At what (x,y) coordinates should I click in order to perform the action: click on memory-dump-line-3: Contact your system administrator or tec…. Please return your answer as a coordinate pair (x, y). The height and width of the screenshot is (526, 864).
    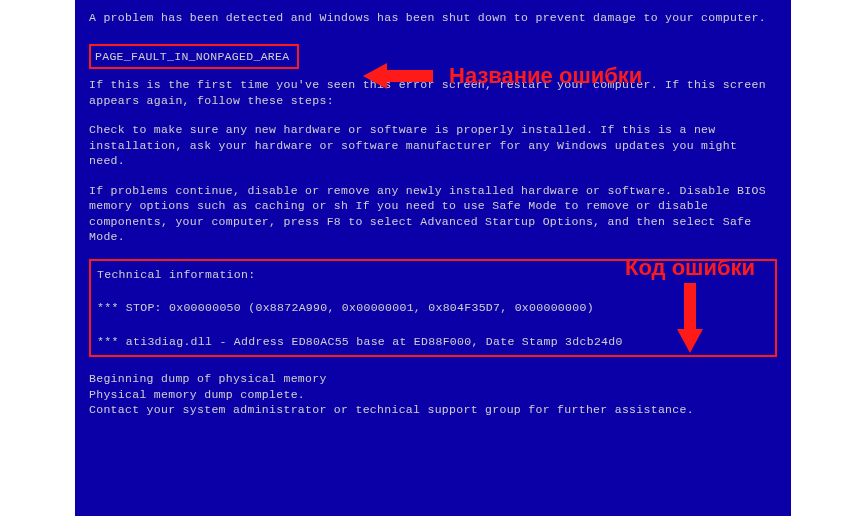
    Looking at the image, I should click on (433, 410).